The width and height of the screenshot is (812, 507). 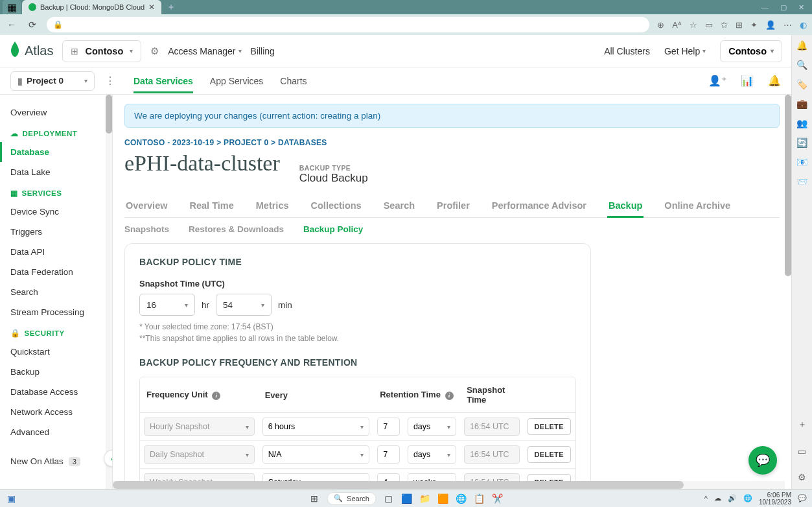 What do you see at coordinates (801, 8) in the screenshot?
I see `window-close-button: ✕` at bounding box center [801, 8].